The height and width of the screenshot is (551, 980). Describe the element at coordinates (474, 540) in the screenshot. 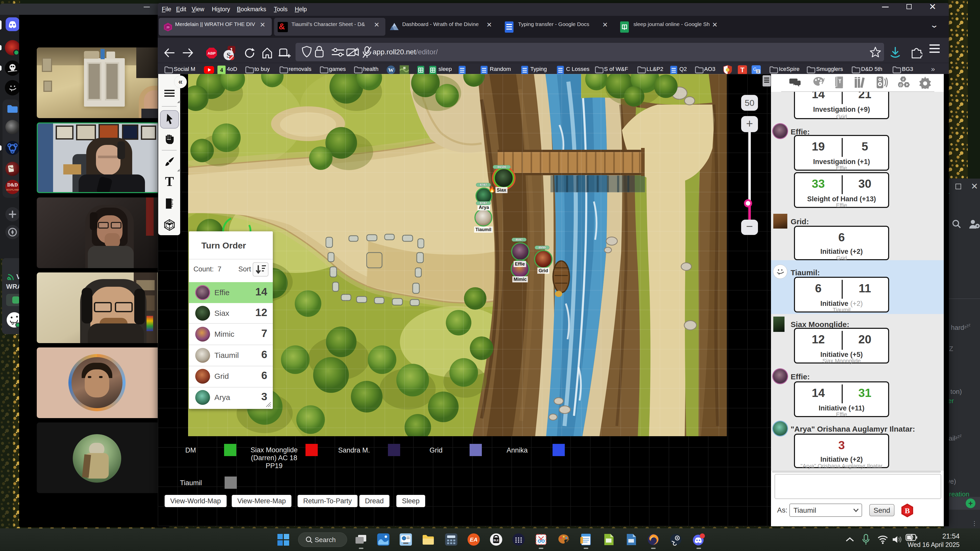

I see `svg-text: EA` at that location.